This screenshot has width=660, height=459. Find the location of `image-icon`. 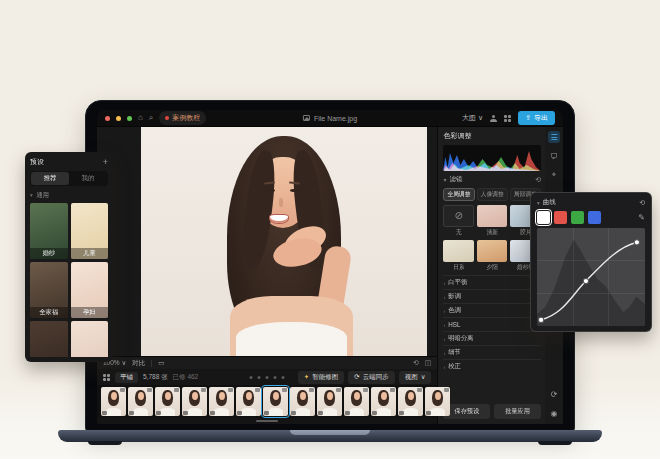

image-icon is located at coordinates (306, 118).